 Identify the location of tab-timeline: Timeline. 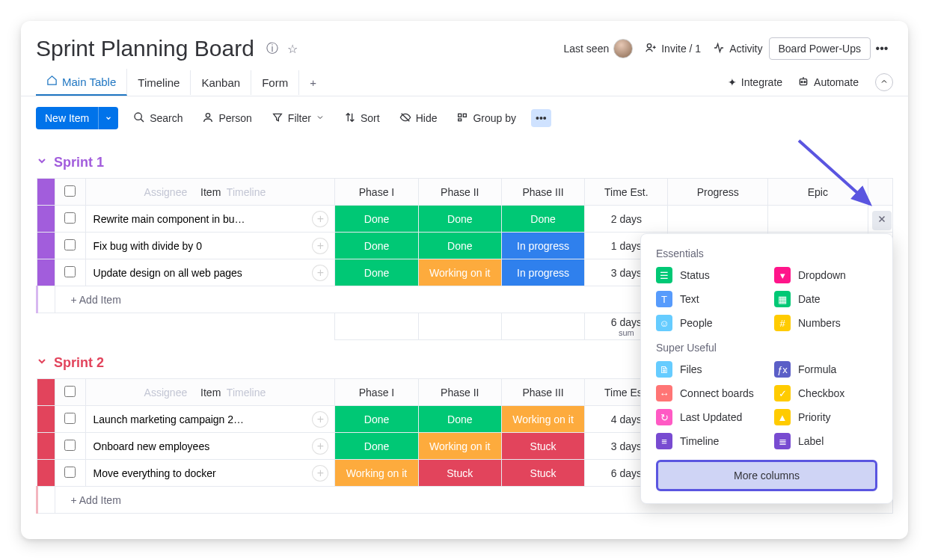
(159, 82).